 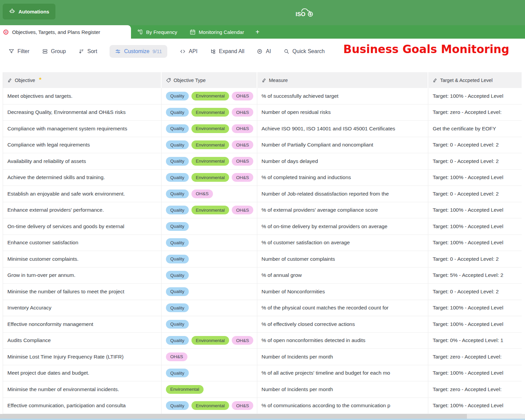 I want to click on toolbar-filter-button: Filter, so click(x=19, y=51).